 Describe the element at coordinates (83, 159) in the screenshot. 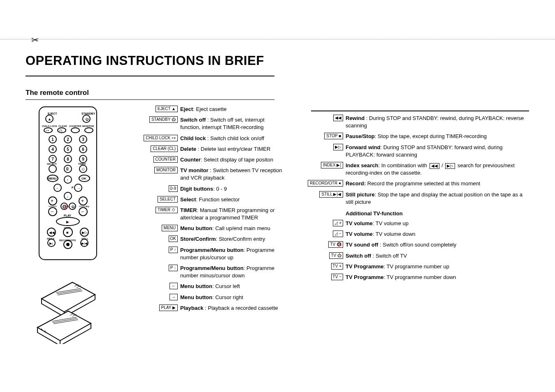

I see `svg-text: 9` at that location.